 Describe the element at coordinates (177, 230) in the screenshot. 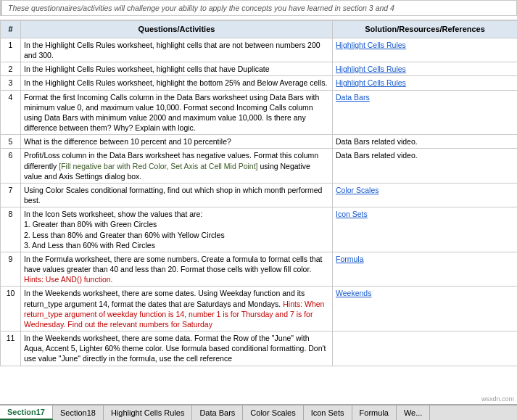

I see `question-cell: In the Icon Sets worksheet, show the val…` at that location.